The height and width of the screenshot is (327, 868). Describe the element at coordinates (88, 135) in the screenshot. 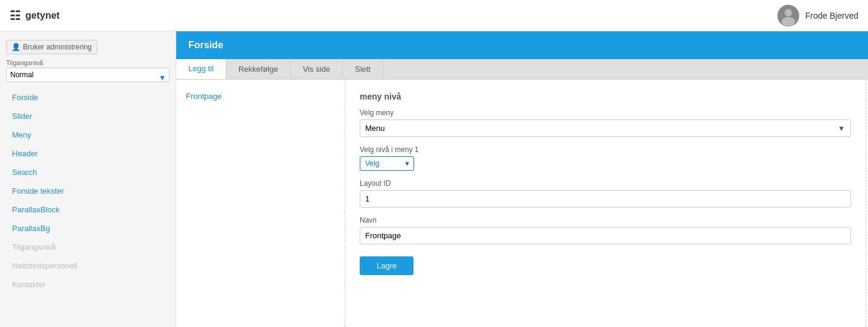

I see `sidebar-item-meny: Meny` at that location.